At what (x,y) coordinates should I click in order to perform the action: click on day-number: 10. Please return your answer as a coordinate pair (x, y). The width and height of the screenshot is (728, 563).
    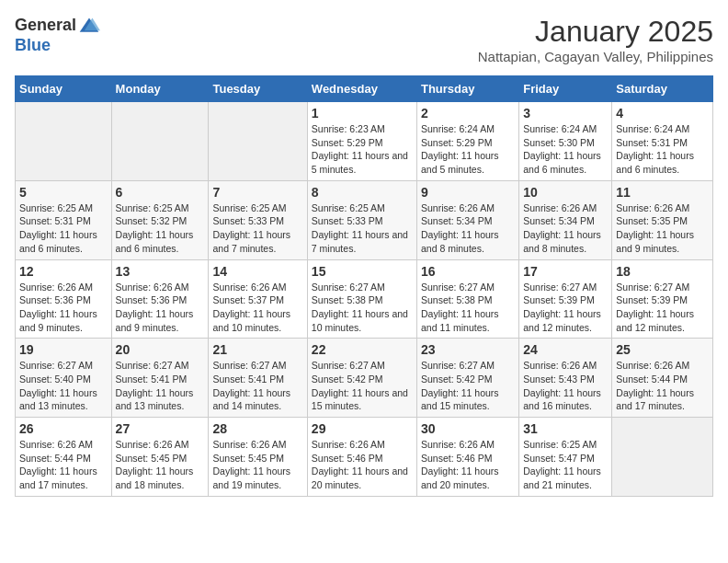
    Looking at the image, I should click on (565, 192).